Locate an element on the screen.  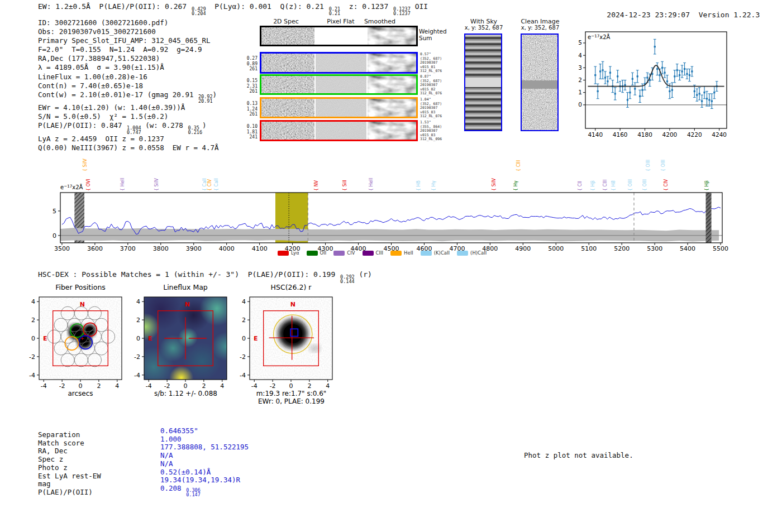
match-row-value: 177.388808, 51.522195 is located at coordinates (204, 448).